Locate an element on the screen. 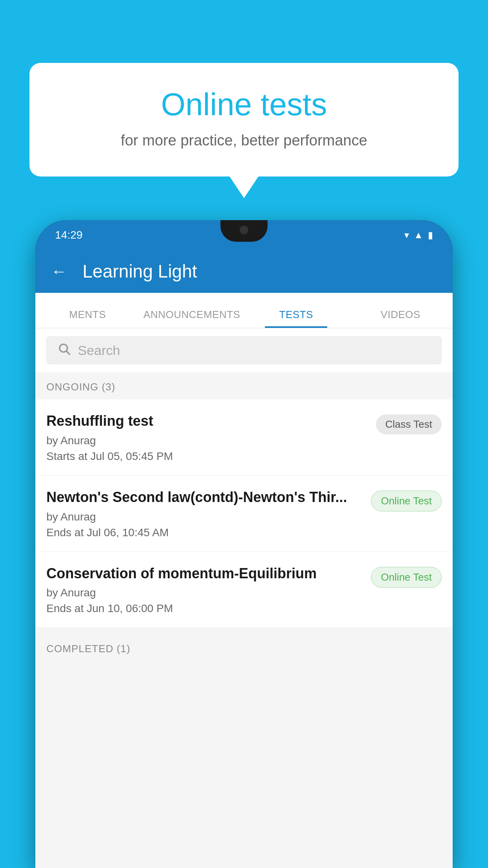 Image resolution: width=488 pixels, height=868 pixels. wifi-icon: ▾ is located at coordinates (407, 235).